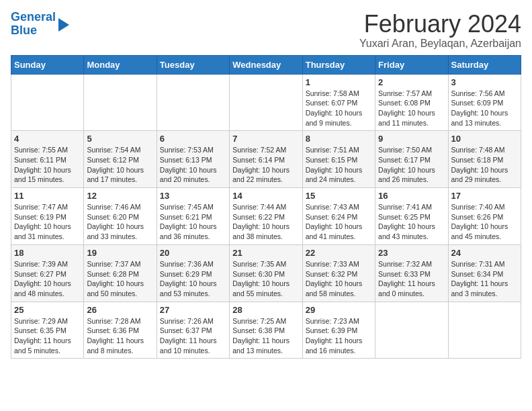 The image size is (532, 411). I want to click on calendar-title: February 2024, so click(441, 24).